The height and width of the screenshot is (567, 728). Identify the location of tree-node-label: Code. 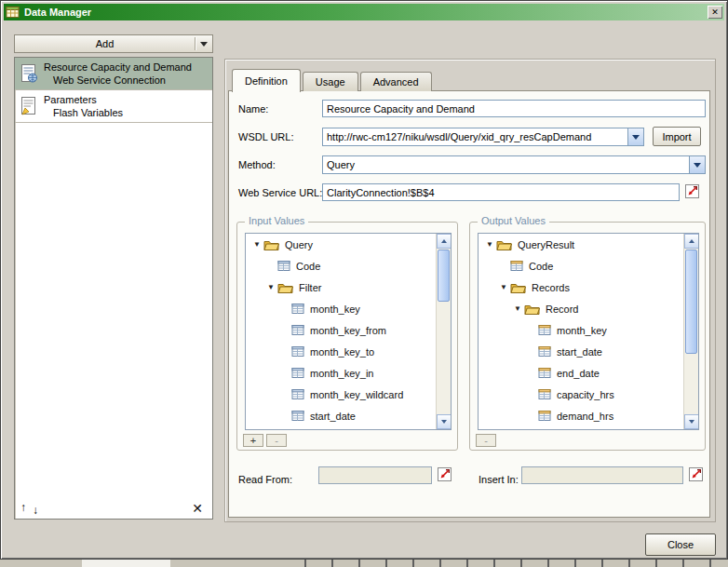
(308, 266).